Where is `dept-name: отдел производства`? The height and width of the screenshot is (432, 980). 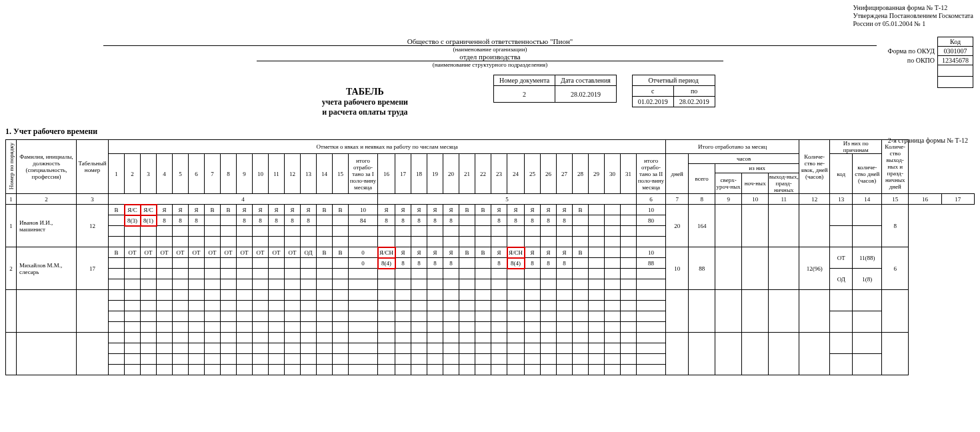
dept-name: отдел производства is located at coordinates (490, 57).